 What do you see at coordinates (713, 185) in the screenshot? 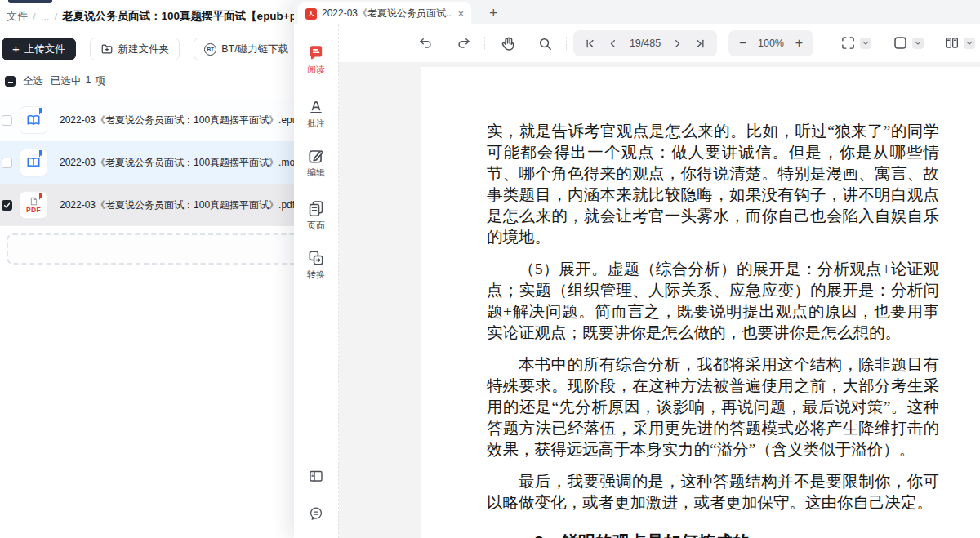
I see `paragraph: 实，就是告诉考官观点是怎么来的。比如，听过“狼来了”的同学可能都会得出一个观点：…` at bounding box center [713, 185].